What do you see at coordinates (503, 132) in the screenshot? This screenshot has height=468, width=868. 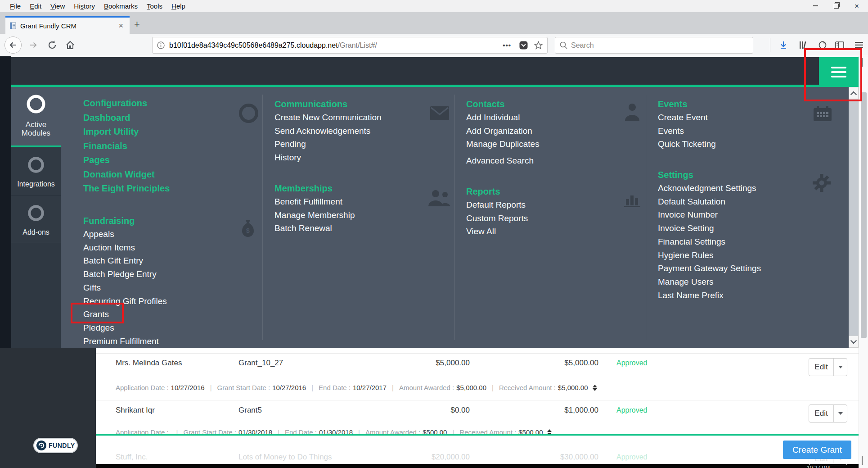 I see `menu-group-contacts: Contacts Add Individual Add Organization…` at bounding box center [503, 132].